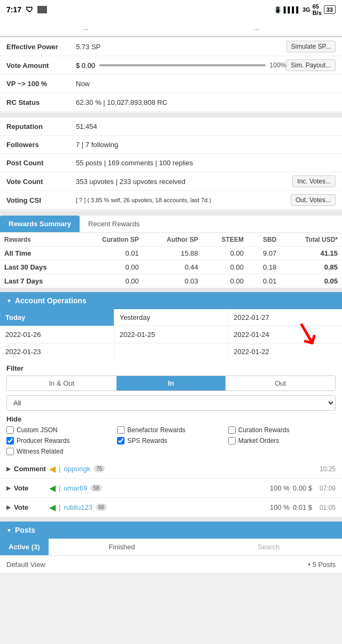  I want to click on shield-icon: 🛡, so click(29, 10).